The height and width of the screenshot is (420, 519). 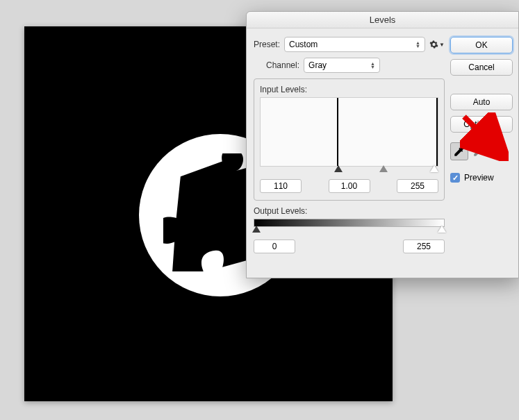 I want to click on preset-label: Preset:, so click(x=267, y=44).